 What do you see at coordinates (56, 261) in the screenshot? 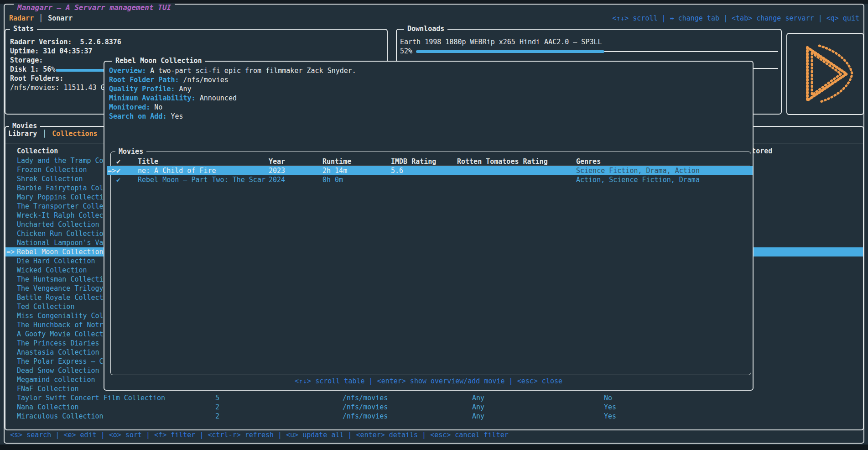
I see `collection-name: Die Hard Collection` at bounding box center [56, 261].